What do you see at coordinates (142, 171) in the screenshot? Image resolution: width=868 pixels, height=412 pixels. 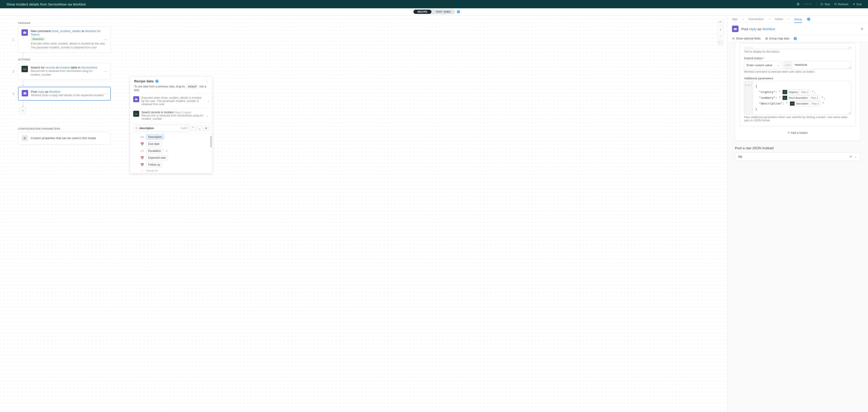 I see `list-icon: ▸` at bounding box center [142, 171].